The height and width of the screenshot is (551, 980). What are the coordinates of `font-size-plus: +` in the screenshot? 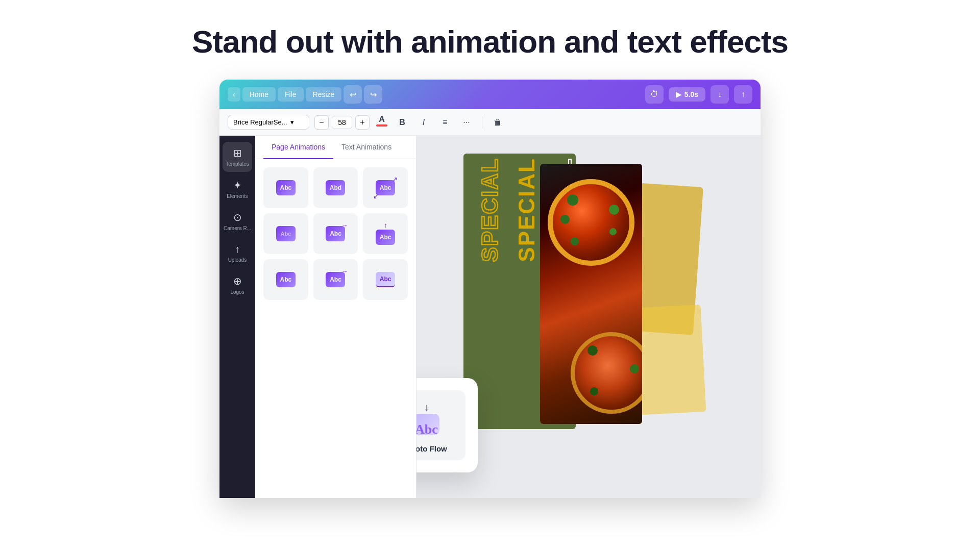 It's located at (362, 122).